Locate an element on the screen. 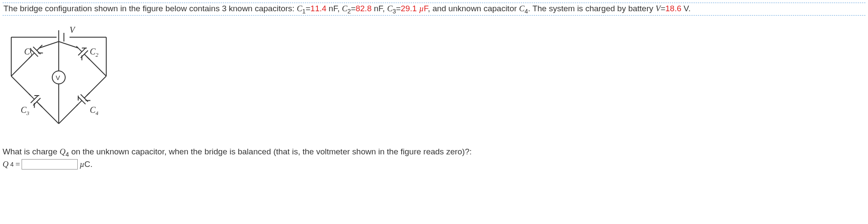  v-value: 18.6 is located at coordinates (674, 9).